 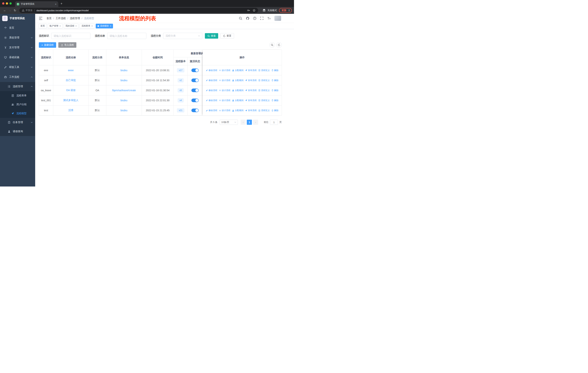 What do you see at coordinates (18, 67) in the screenshot?
I see `sidebar-item-devtools: 研发工具` at bounding box center [18, 67].